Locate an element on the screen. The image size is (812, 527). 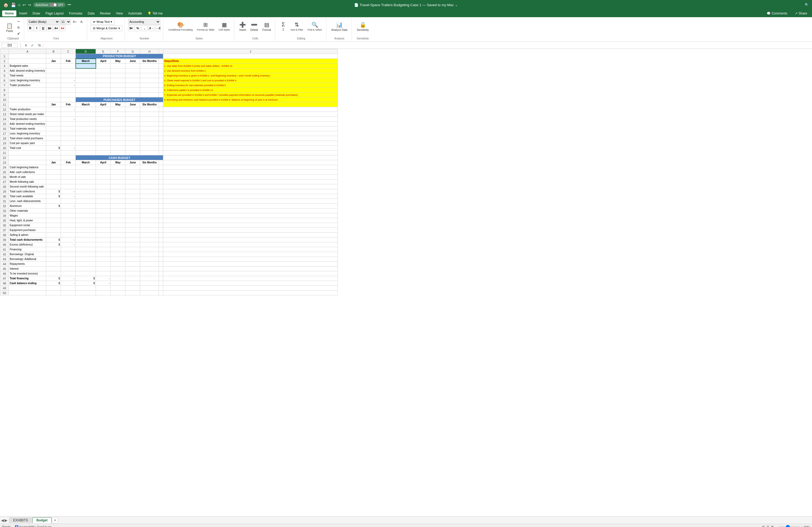
cell-J49 is located at coordinates (250, 288).